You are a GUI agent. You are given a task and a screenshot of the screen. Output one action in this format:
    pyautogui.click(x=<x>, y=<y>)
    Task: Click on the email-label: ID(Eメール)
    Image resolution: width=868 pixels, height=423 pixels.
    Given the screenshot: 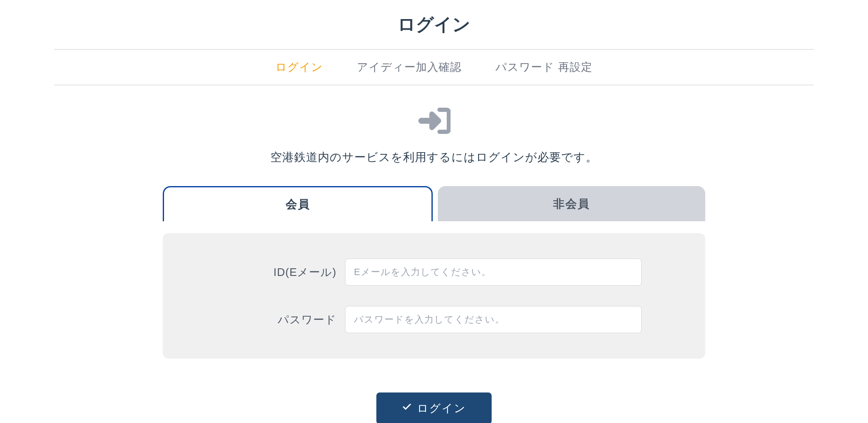 What is the action you would take?
    pyautogui.click(x=286, y=272)
    